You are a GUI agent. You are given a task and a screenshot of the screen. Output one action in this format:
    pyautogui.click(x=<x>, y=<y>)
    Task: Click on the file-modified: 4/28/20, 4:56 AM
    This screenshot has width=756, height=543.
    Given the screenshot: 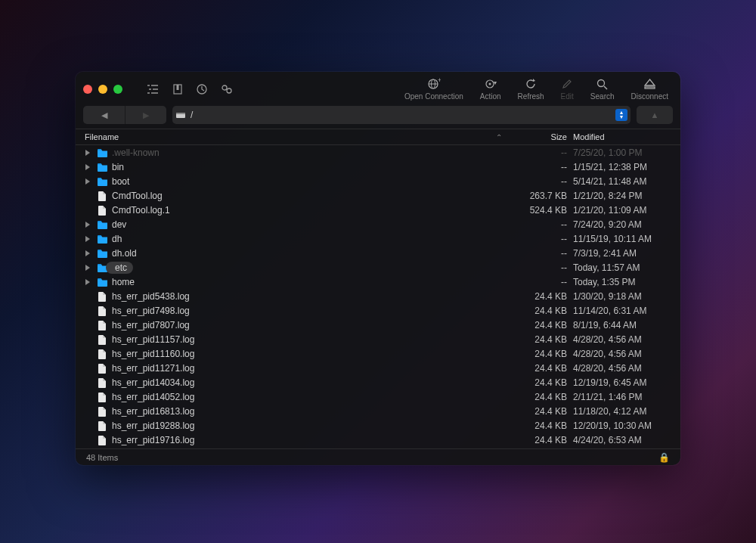 What is the action you would take?
    pyautogui.click(x=622, y=354)
    